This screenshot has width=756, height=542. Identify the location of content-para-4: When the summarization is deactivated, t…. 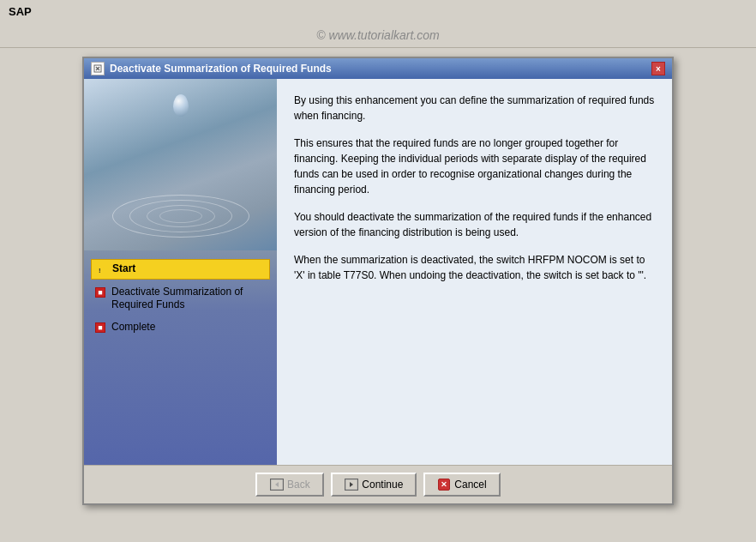
(475, 268).